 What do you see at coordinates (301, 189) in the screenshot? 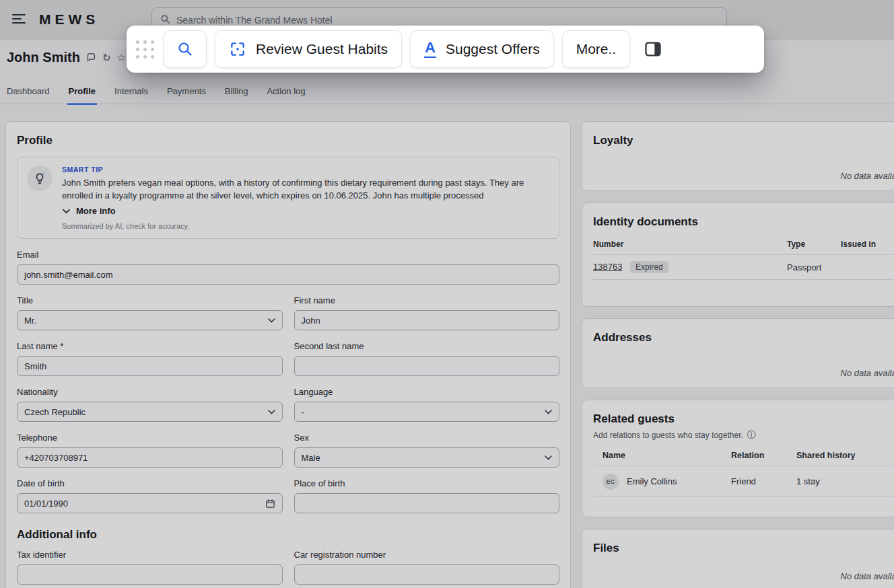
I see `smart-tip-text: John Smith prefers vegan meal options, w…` at bounding box center [301, 189].